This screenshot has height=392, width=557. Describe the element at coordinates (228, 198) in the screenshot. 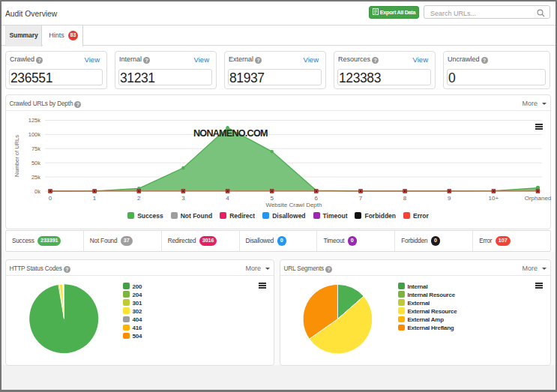

I see `svg-text: 4` at that location.